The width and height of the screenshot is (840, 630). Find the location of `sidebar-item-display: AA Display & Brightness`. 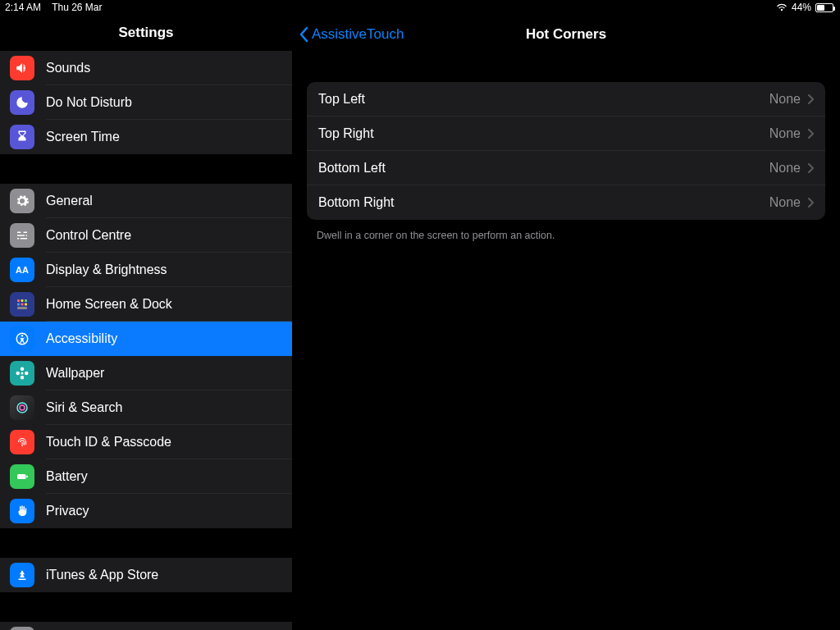

sidebar-item-display: AA Display & Brightness is located at coordinates (146, 270).